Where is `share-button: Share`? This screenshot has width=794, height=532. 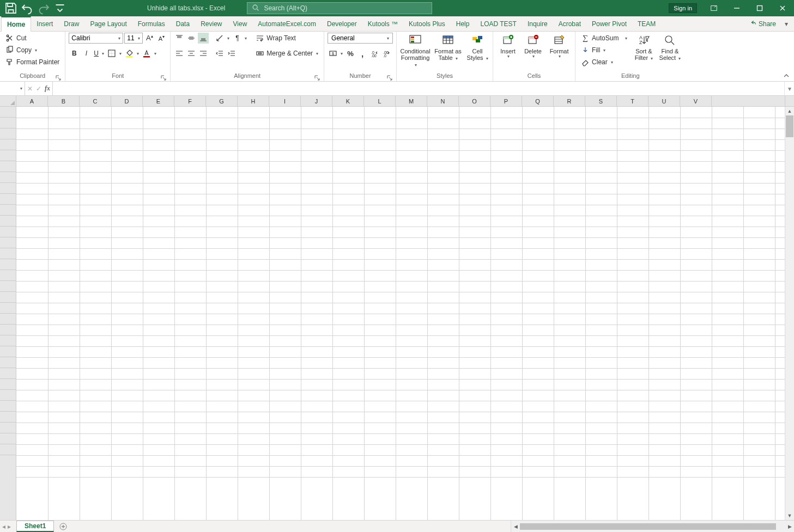
share-button: Share is located at coordinates (762, 24).